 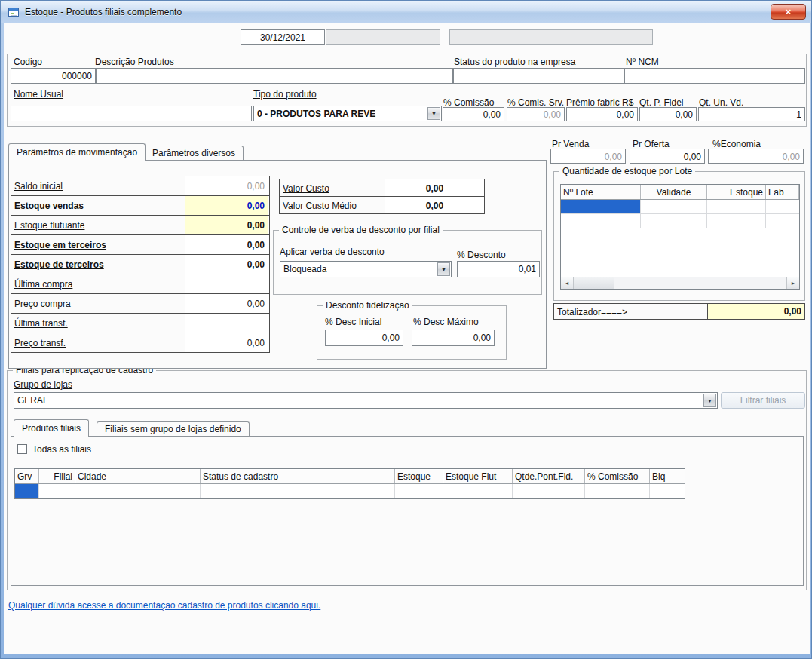 What do you see at coordinates (140, 342) in the screenshot?
I see `grid-row: Preço transf.0,00` at bounding box center [140, 342].